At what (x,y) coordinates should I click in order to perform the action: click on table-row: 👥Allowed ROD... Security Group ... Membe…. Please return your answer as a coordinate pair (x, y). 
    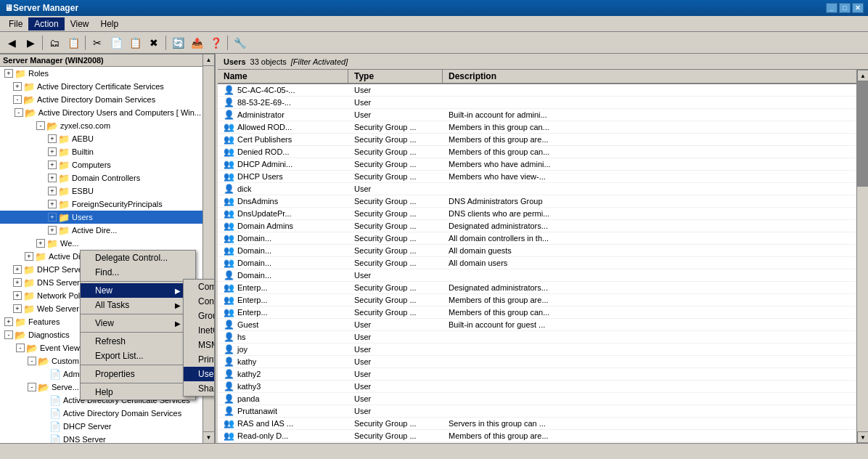
    Looking at the image, I should click on (537, 128).